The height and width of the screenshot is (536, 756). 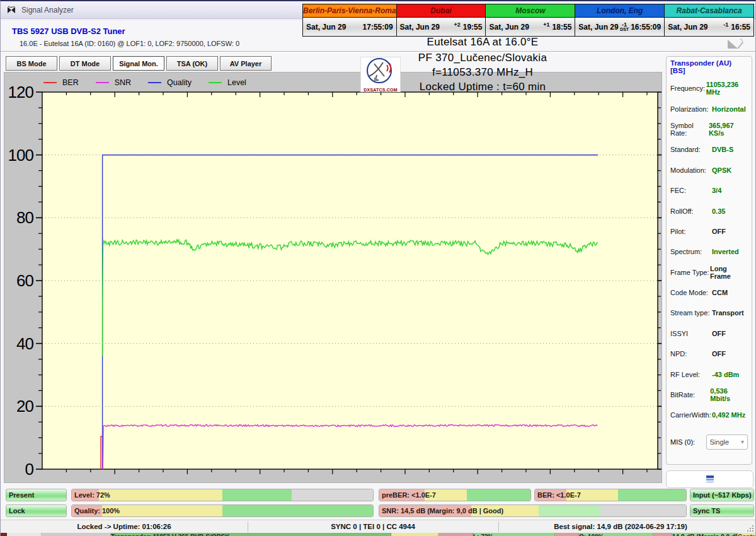 What do you see at coordinates (409, 495) in the screenshot?
I see `preber-label: preBER: <1.0E-7` at bounding box center [409, 495].